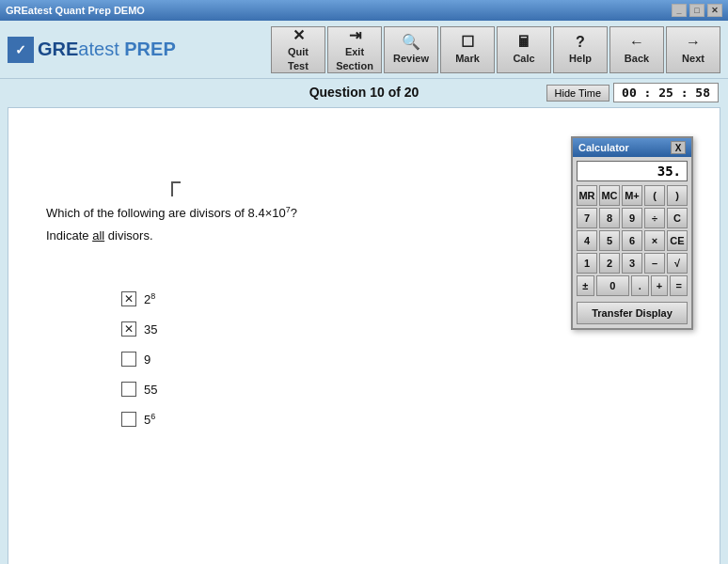  What do you see at coordinates (298, 50) in the screenshot?
I see `quit-test-button: ✕ Quit Test` at bounding box center [298, 50].